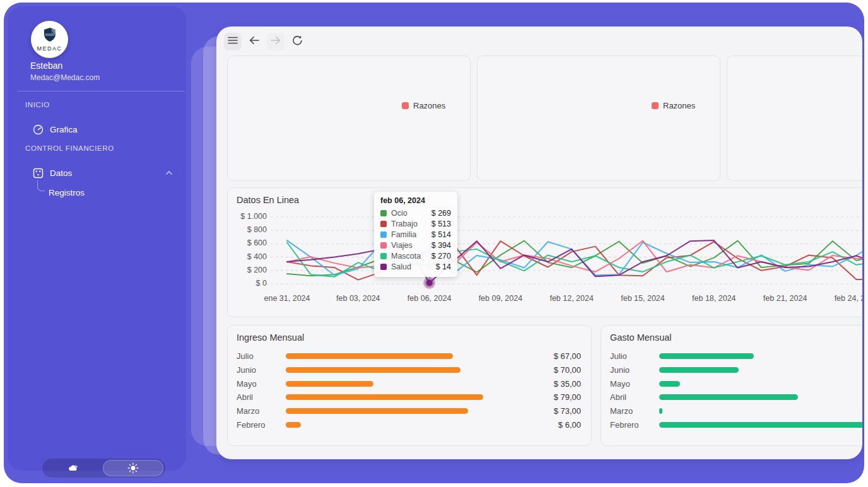  Describe the element at coordinates (416, 240) in the screenshot. I see `tooltip-rows: Ocio$ 269Trabajo$ 513Familia$ 514Viajes$…` at that location.